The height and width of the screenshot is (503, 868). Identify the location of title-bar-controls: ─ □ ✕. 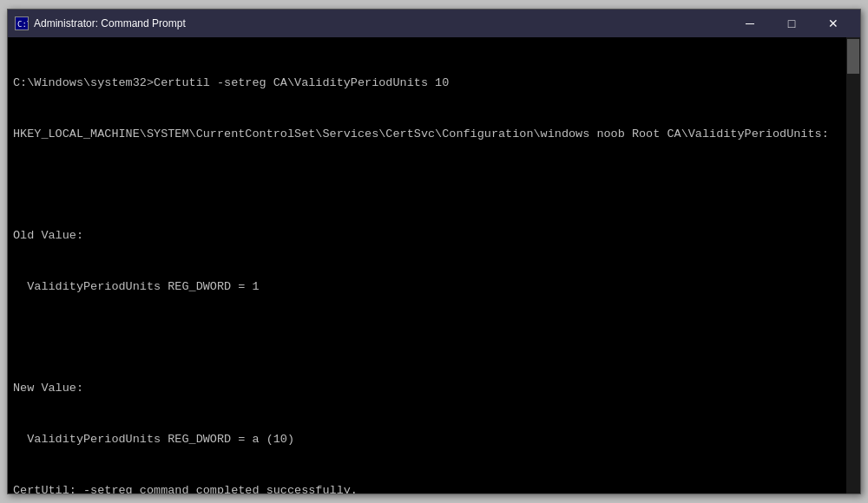
(792, 23).